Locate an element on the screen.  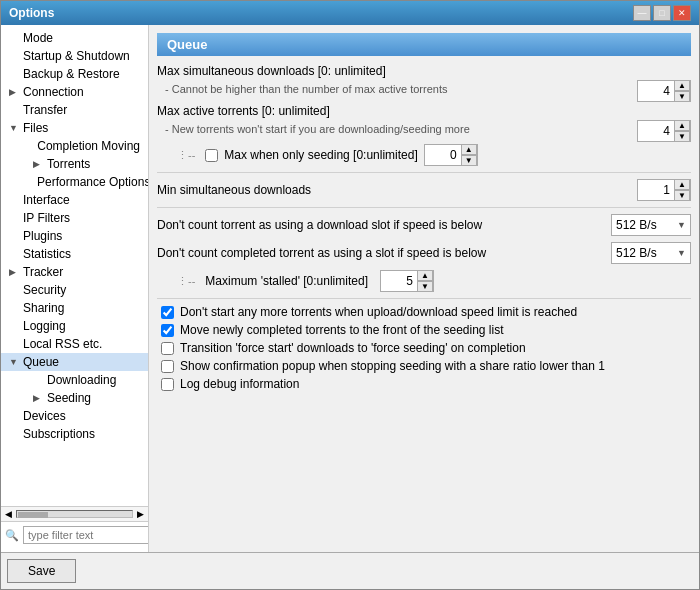
chevron-down-icon: ▼ is located at coordinates (682, 225).